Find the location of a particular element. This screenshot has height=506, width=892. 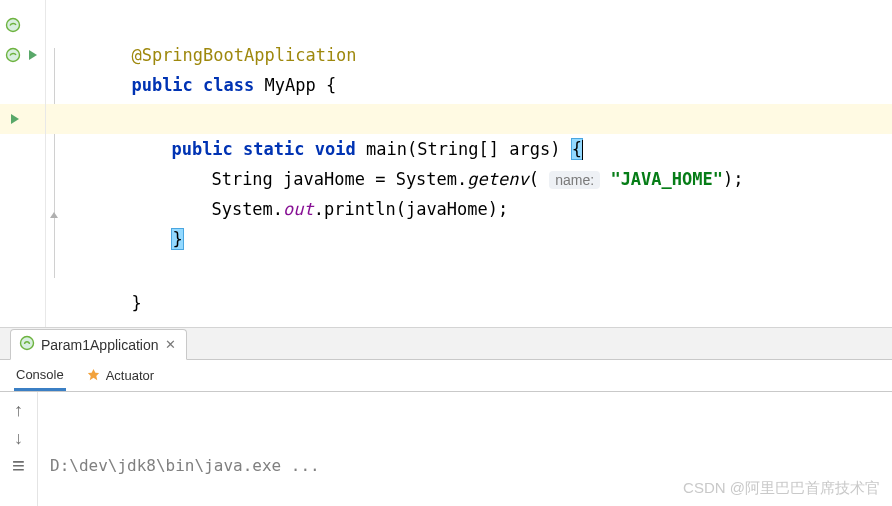

code-line: String javaHome = System.getenv( name: "… is located at coordinates (469, 149).